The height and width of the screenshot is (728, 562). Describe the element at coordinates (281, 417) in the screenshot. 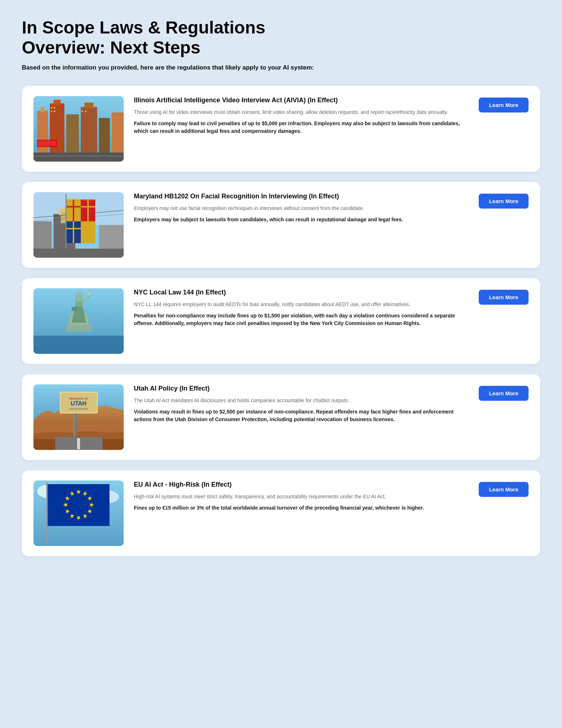

I see `regulation-card-4: Welcome to UTAH LIFE ELEVATED Utah AI Po…` at that location.